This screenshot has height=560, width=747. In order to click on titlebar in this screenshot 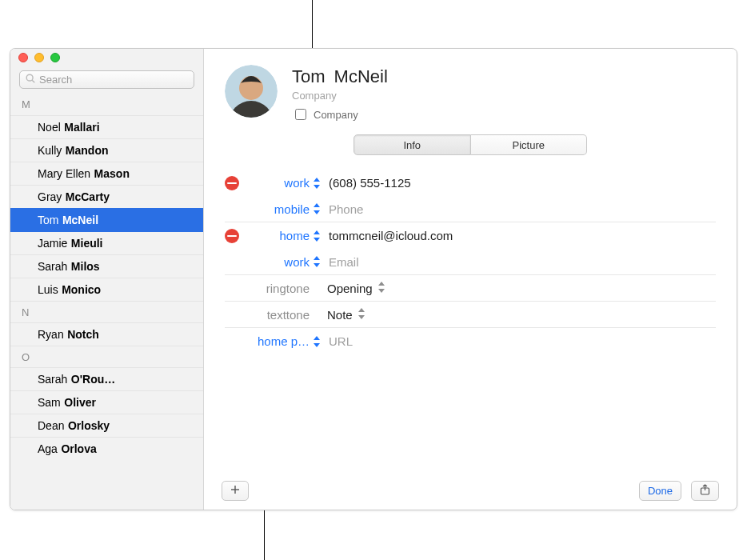, I will do `click(107, 58)`.